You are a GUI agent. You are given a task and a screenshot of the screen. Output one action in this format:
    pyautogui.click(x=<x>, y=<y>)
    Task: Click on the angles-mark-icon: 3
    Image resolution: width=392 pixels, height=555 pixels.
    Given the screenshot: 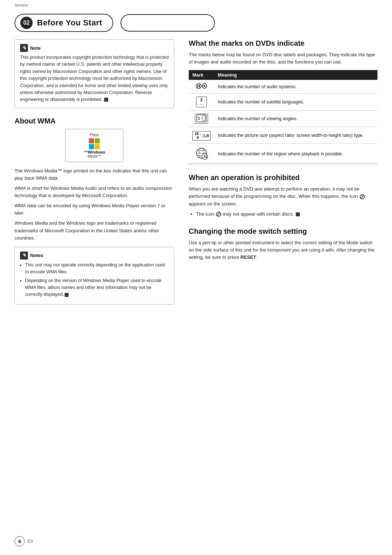 What is the action you would take?
    pyautogui.click(x=201, y=119)
    